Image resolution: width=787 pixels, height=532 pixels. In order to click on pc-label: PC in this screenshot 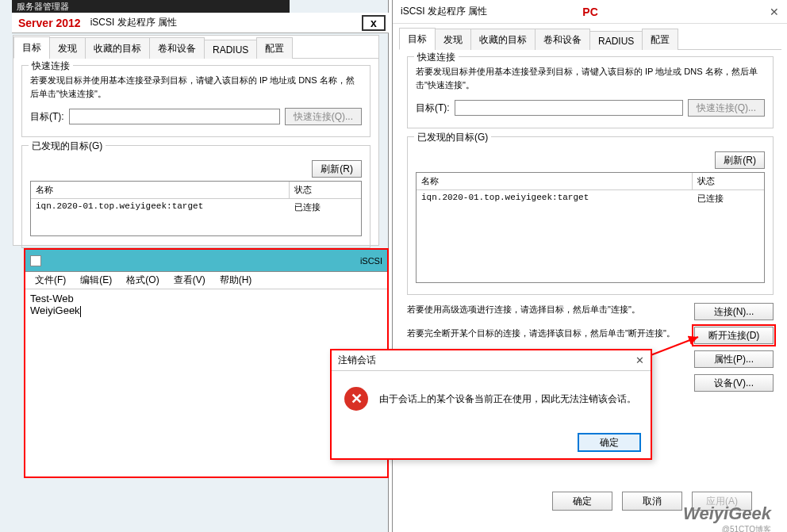, I will do `click(590, 12)`.